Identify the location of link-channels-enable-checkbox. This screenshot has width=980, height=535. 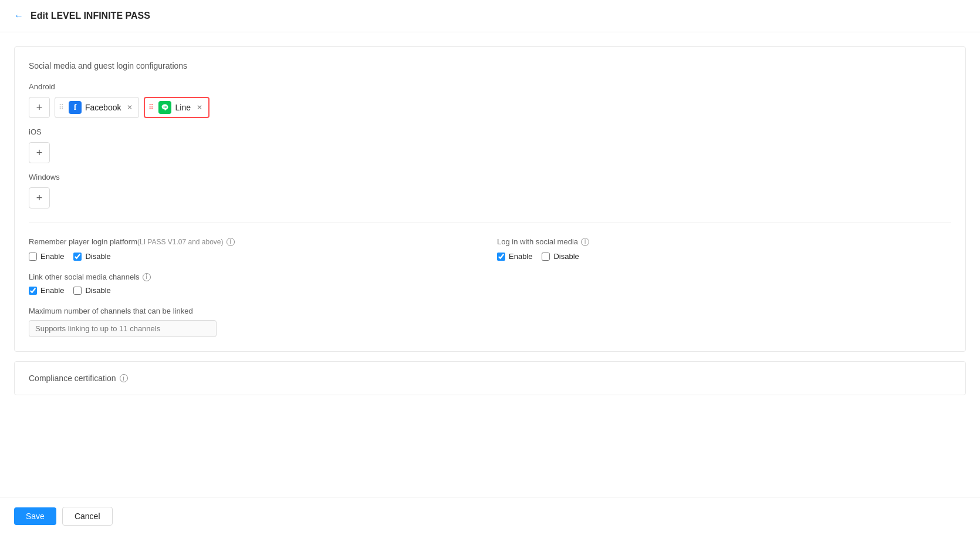
(33, 291).